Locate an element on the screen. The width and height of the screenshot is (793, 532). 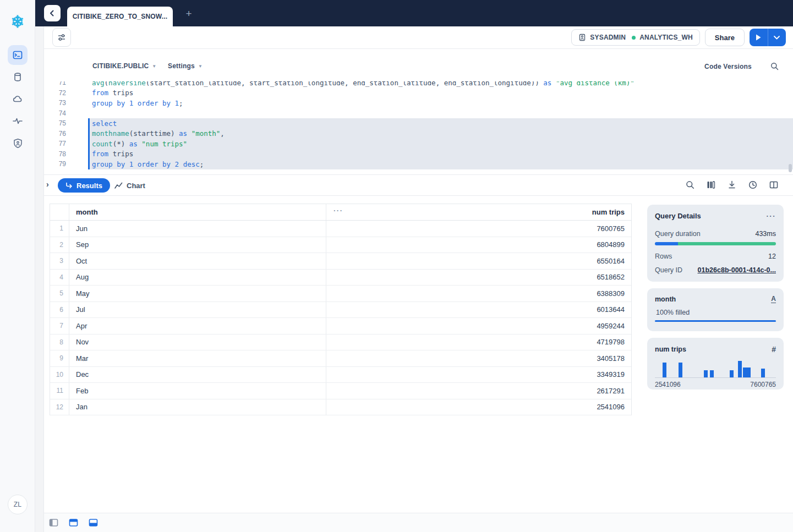
row-number-cell: 11 is located at coordinates (59, 391).